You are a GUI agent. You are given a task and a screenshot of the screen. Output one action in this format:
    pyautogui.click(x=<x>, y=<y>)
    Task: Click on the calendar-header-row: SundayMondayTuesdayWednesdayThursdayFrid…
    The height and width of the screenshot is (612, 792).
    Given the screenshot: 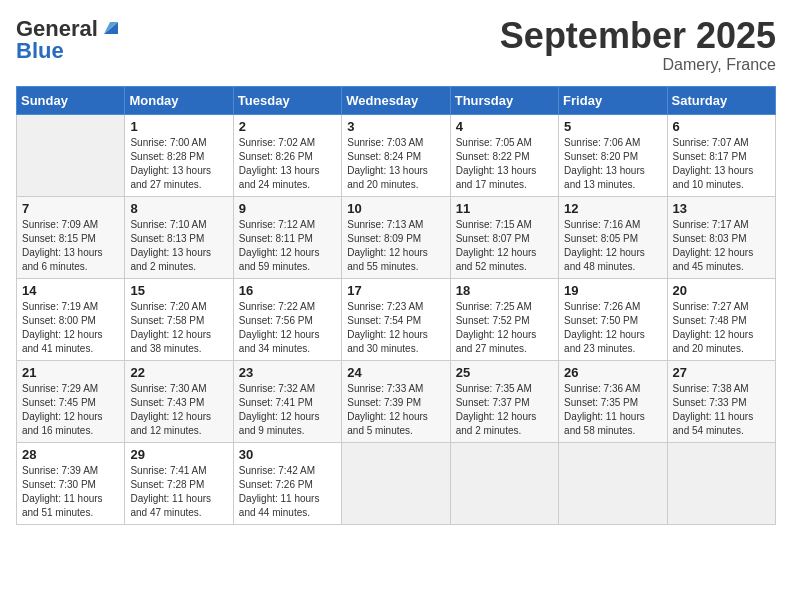 What is the action you would take?
    pyautogui.click(x=396, y=100)
    